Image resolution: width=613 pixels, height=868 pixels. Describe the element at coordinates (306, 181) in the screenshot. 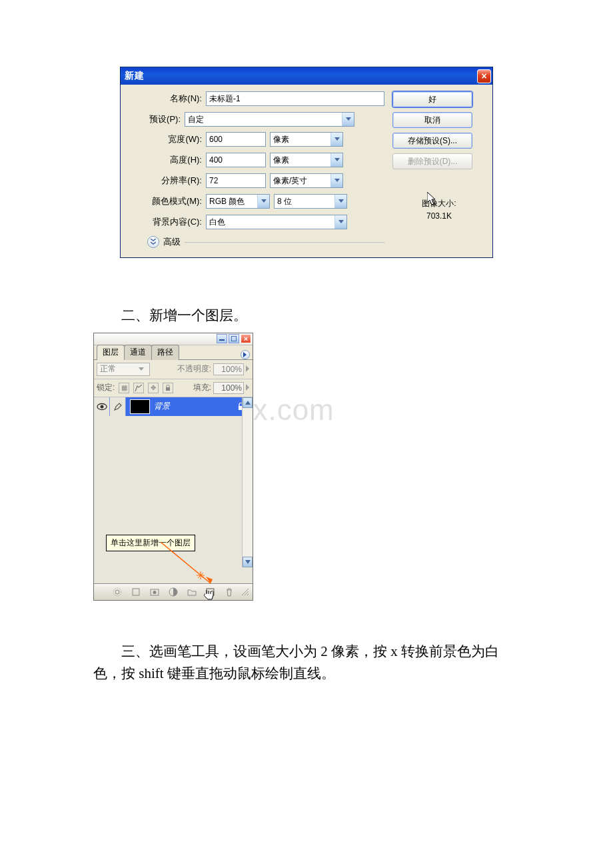

I see `resolution-unit-dropdown: 像素/英寸` at that location.